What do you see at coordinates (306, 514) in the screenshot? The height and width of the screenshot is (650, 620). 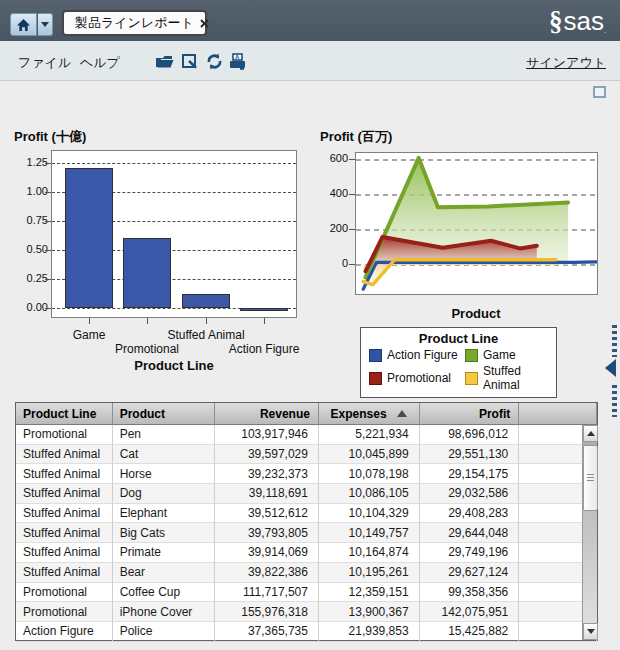 I see `table-row: Stuffed AnimalElephant39,512,61210,104,3…` at bounding box center [306, 514].